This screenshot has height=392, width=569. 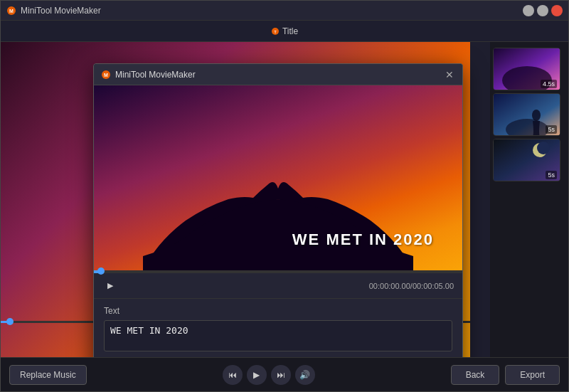 I want to click on close-button, so click(x=557, y=11).